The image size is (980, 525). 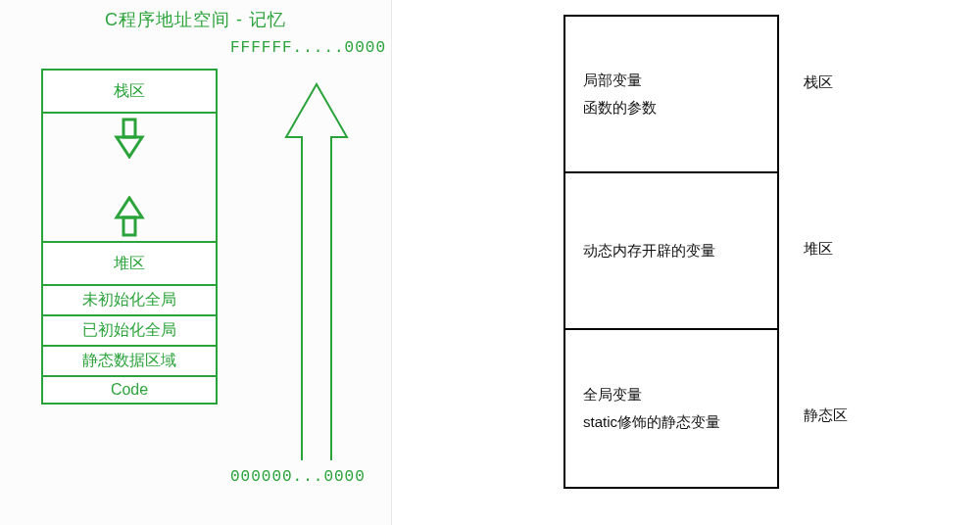 I want to click on row-text: 动态内存开辟的变量, so click(x=671, y=251).